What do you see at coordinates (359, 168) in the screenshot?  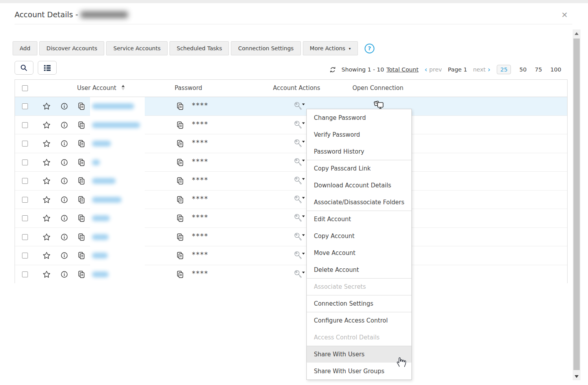 I see `menu-item-copy-passcard-link: Copy Passcard Link` at bounding box center [359, 168].